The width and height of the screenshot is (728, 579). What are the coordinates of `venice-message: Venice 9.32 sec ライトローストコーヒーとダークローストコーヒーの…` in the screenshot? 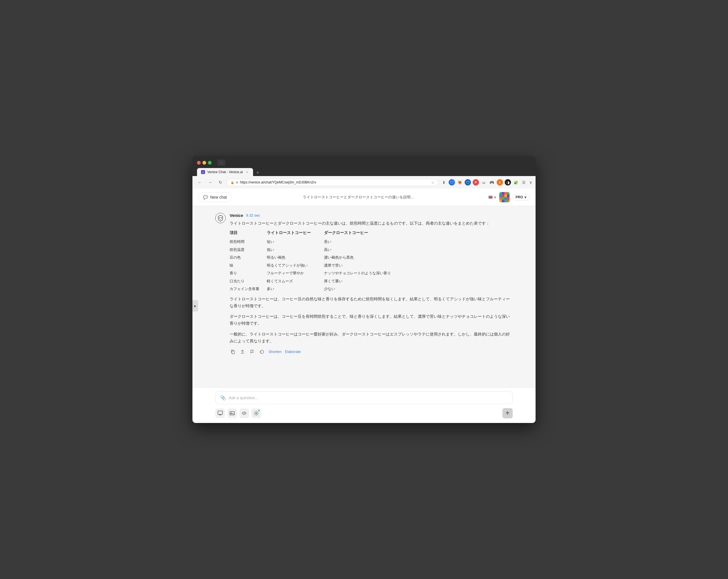 It's located at (364, 284).